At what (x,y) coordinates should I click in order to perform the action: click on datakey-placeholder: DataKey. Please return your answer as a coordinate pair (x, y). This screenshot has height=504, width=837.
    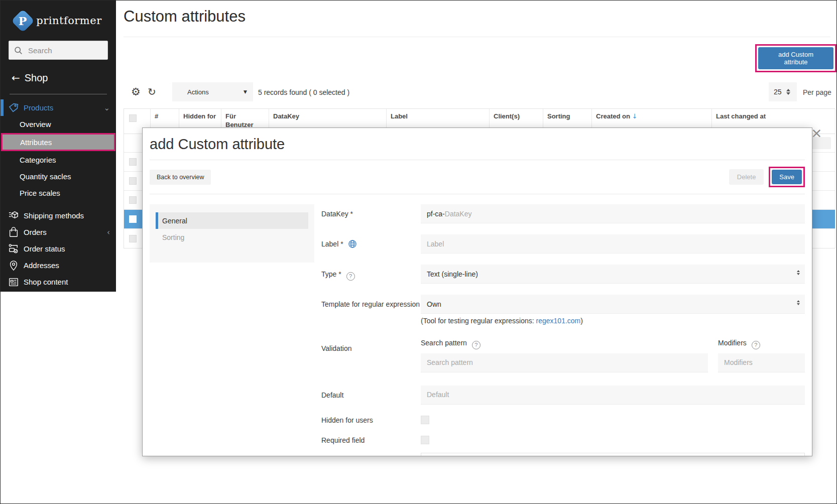
    Looking at the image, I should click on (458, 214).